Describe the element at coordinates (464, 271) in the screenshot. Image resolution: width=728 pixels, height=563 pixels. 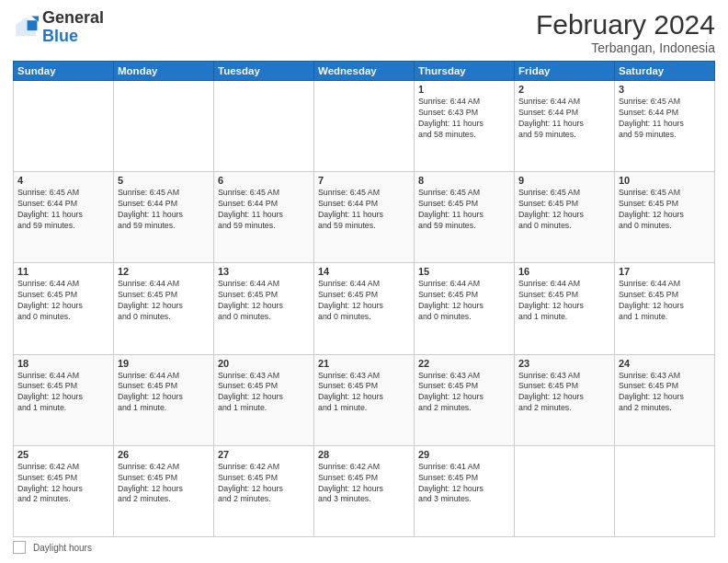
I see `day-number: 15` at that location.